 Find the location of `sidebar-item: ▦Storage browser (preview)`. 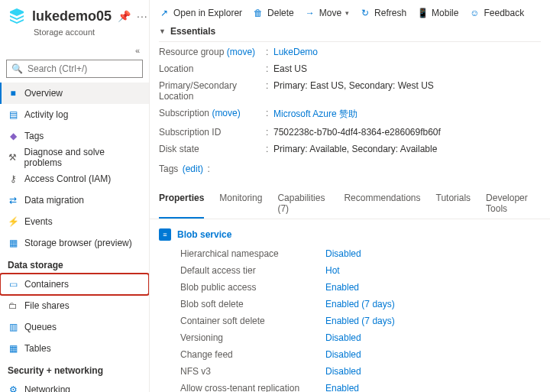

sidebar-item: ▦Storage browser (preview) is located at coordinates (75, 243).